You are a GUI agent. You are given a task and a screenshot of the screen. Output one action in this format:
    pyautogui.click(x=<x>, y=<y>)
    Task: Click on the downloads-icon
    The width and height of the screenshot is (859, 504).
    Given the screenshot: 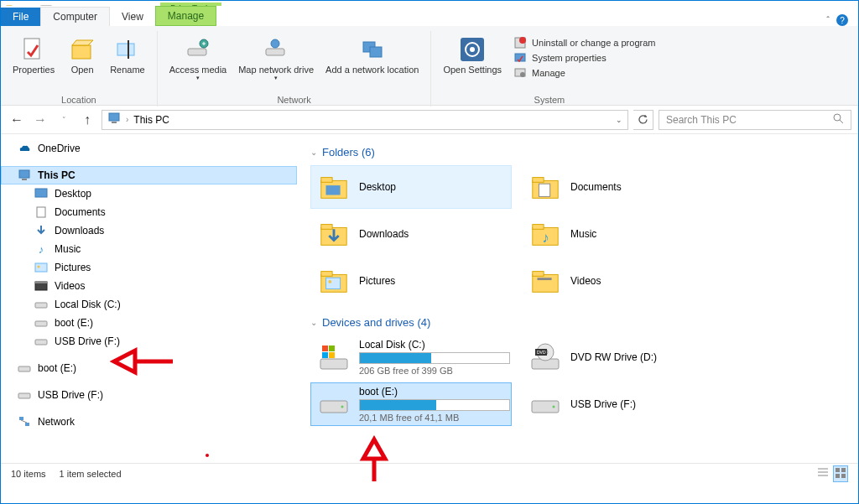 What is the action you would take?
    pyautogui.click(x=41, y=231)
    